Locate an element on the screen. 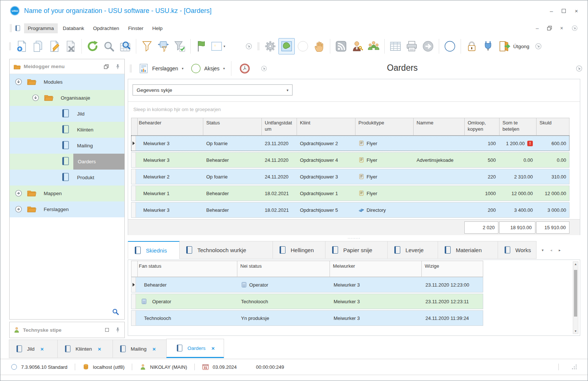  column-header-meiwurker: Meiwurker is located at coordinates (376, 269).